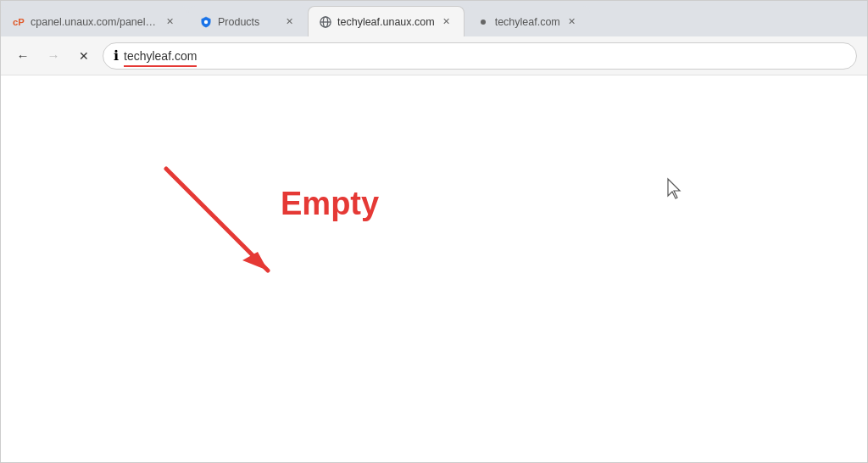  Describe the element at coordinates (19, 22) in the screenshot. I see `cpanel-favicon-icon: cP` at that location.